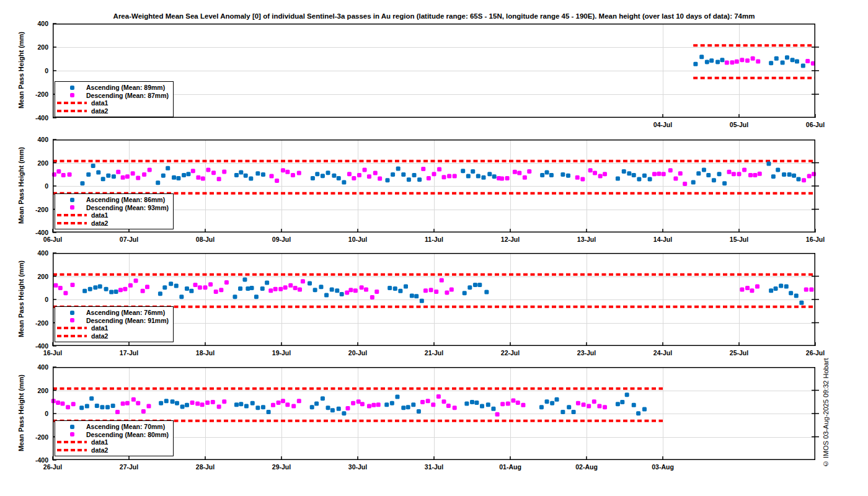 This screenshot has height=496, width=868. I want to click on legend-row-ascending: Ascending (Mean: 89mm), so click(114, 88).